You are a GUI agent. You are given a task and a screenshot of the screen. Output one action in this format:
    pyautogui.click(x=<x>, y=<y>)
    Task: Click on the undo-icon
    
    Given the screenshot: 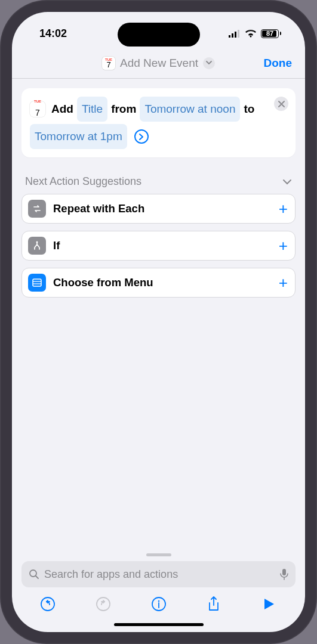 What is the action you would take?
    pyautogui.click(x=48, y=604)
    